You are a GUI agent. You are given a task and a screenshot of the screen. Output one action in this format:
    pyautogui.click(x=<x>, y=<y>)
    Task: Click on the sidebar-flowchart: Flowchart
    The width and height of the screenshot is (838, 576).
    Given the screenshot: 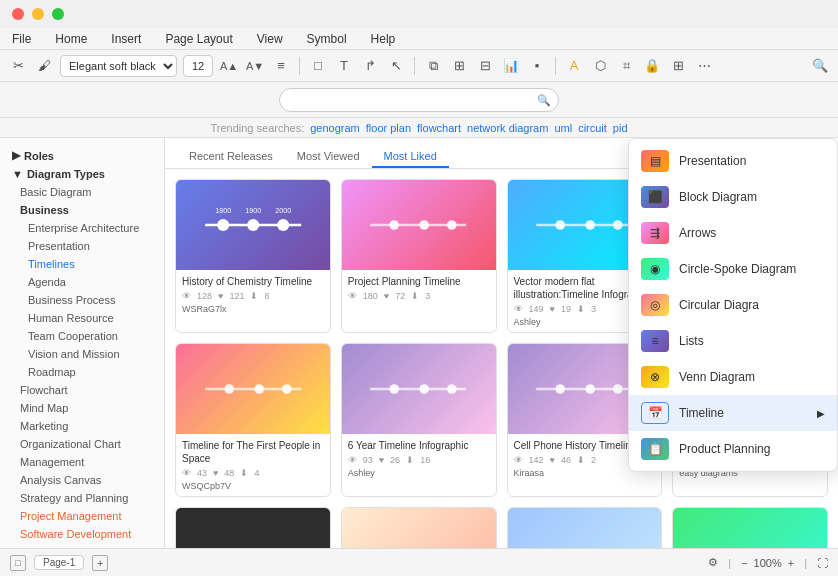 What is the action you would take?
    pyautogui.click(x=82, y=390)
    